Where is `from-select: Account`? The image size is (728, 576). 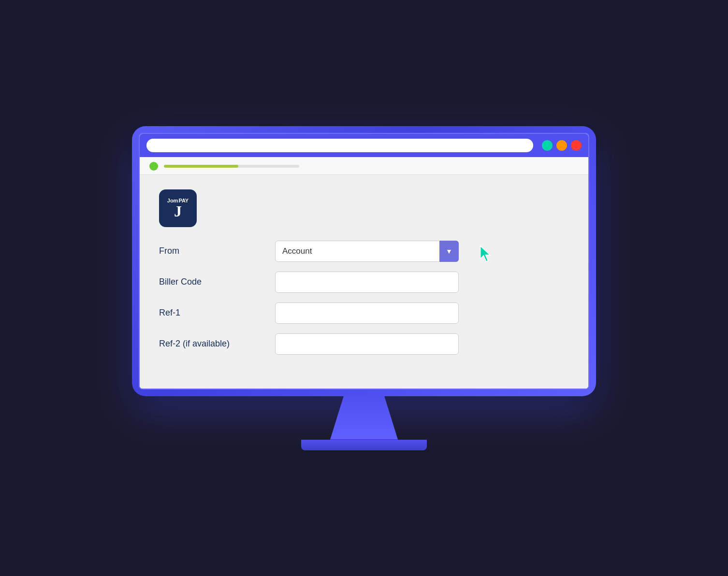
from-select: Account is located at coordinates (367, 251).